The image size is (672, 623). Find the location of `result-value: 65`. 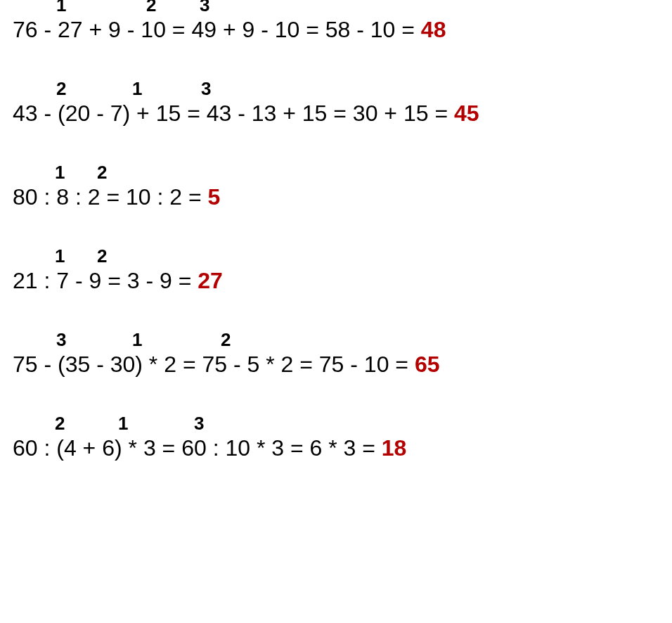

result-value: 65 is located at coordinates (427, 364).